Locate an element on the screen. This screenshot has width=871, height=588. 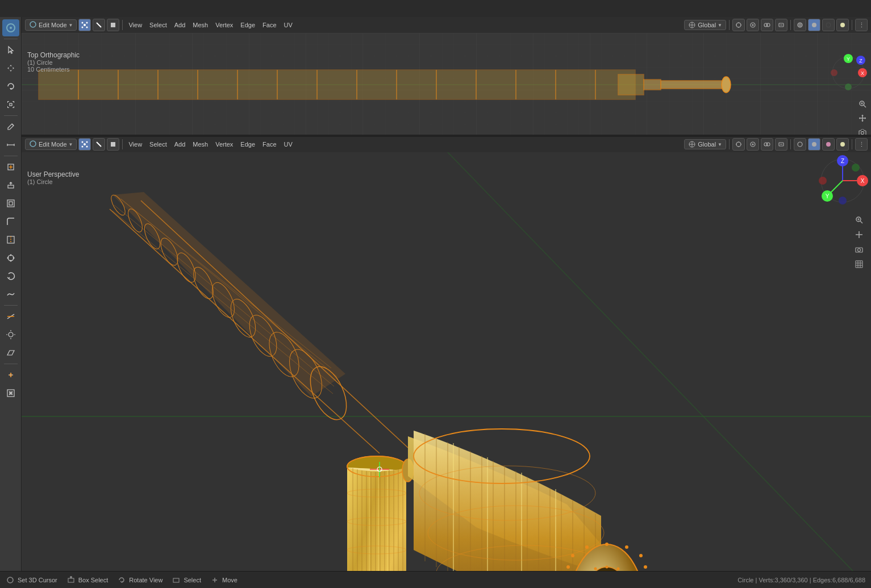
pan-icon-bottom is located at coordinates (859, 235).